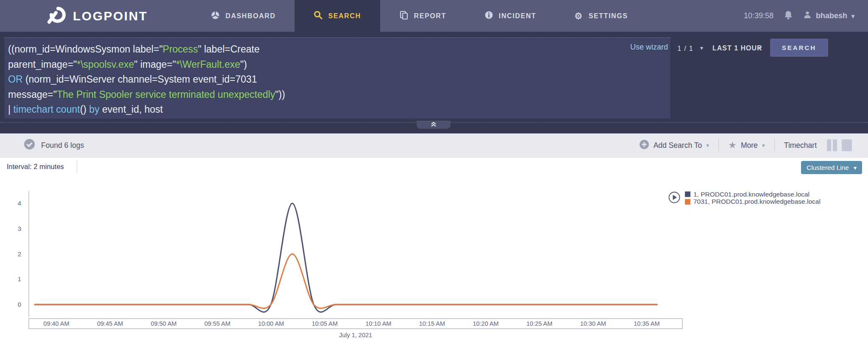  What do you see at coordinates (19, 279) in the screenshot?
I see `svg-text: 1` at bounding box center [19, 279].